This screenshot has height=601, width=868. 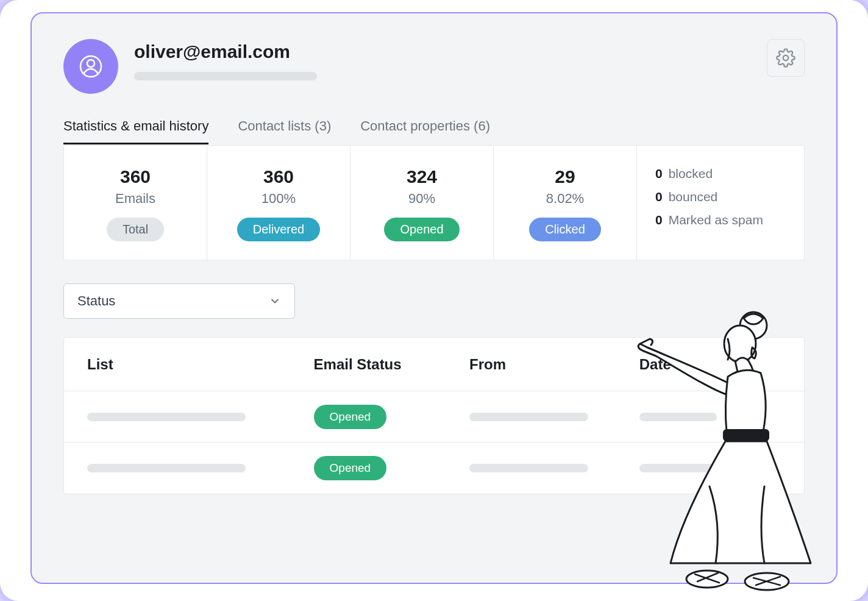 I want to click on stat-spam: 0 Marked as spam, so click(x=720, y=220).